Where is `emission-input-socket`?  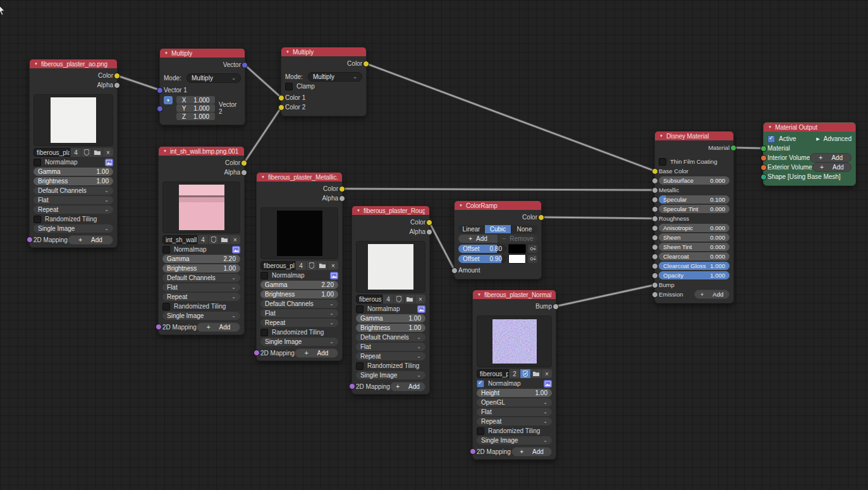 emission-input-socket is located at coordinates (655, 295).